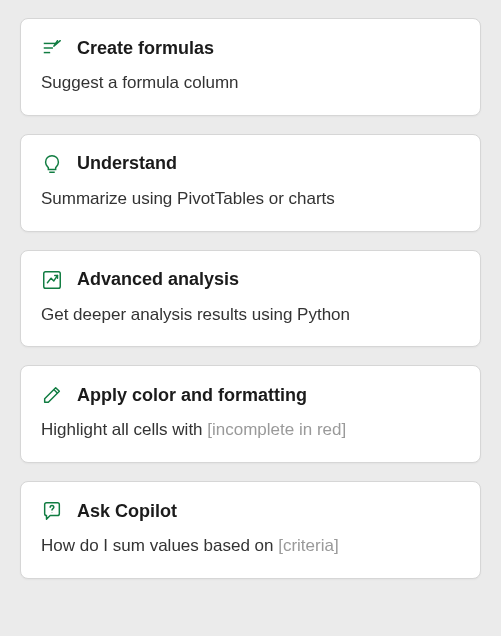 This screenshot has height=636, width=501. I want to click on lightbulb-icon, so click(52, 164).